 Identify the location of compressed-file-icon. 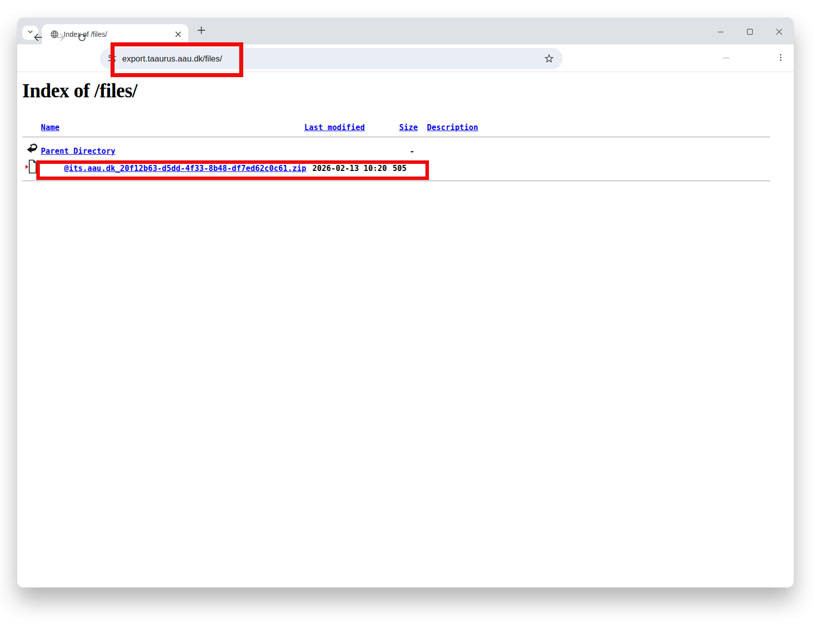
(32, 167).